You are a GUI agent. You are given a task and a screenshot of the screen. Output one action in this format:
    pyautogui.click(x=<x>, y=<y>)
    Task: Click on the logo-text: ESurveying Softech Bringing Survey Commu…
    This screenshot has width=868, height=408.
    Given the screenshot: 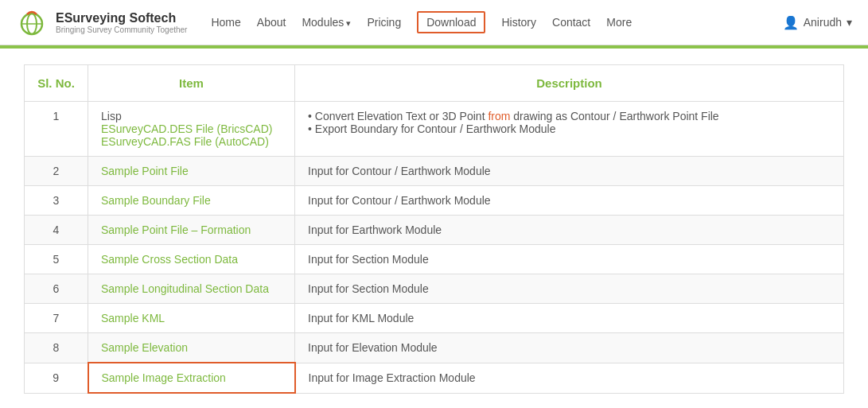 What is the action you would take?
    pyautogui.click(x=121, y=22)
    